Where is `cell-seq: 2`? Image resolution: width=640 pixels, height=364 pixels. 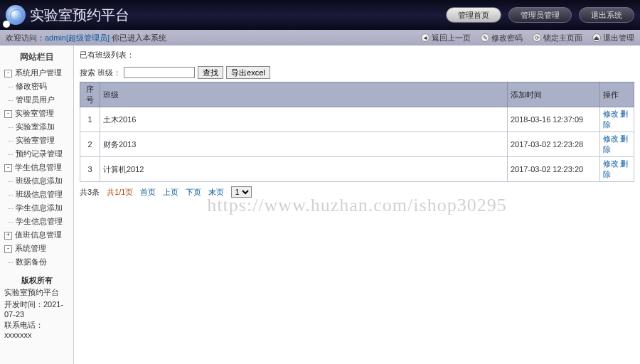 cell-seq: 2 is located at coordinates (90, 145).